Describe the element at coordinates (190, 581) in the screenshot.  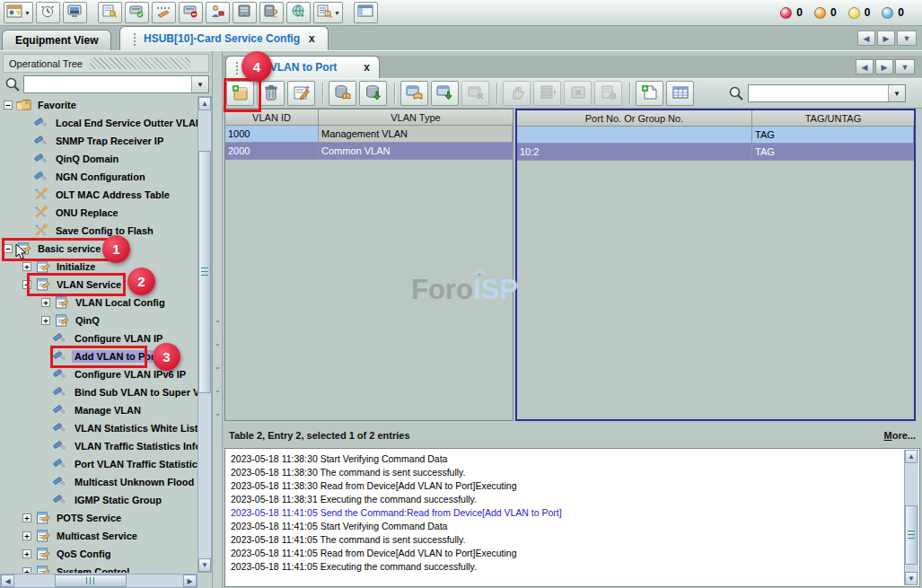
I see `scroll-right-icon: ▶` at that location.